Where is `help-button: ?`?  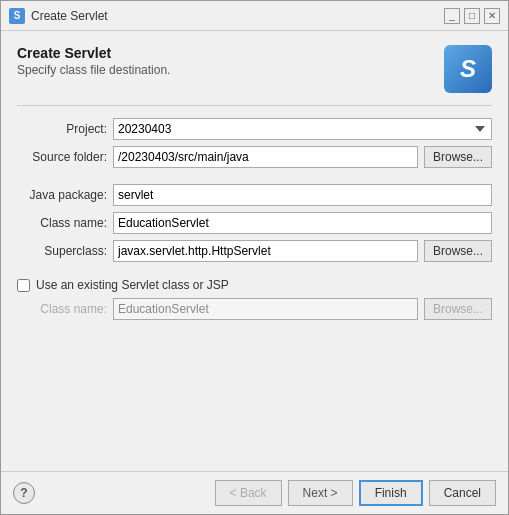
help-button: ? is located at coordinates (24, 493).